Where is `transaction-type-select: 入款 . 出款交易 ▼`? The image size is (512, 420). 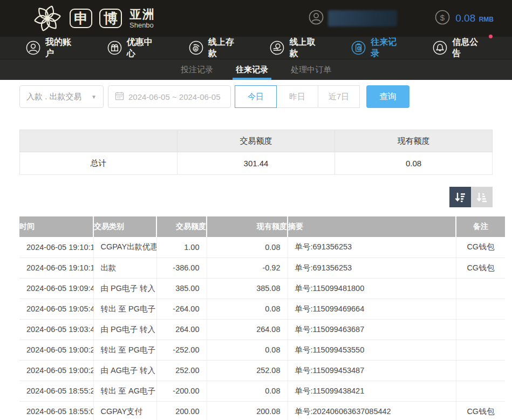
transaction-type-select: 入款 . 出款交易 ▼ is located at coordinates (62, 97).